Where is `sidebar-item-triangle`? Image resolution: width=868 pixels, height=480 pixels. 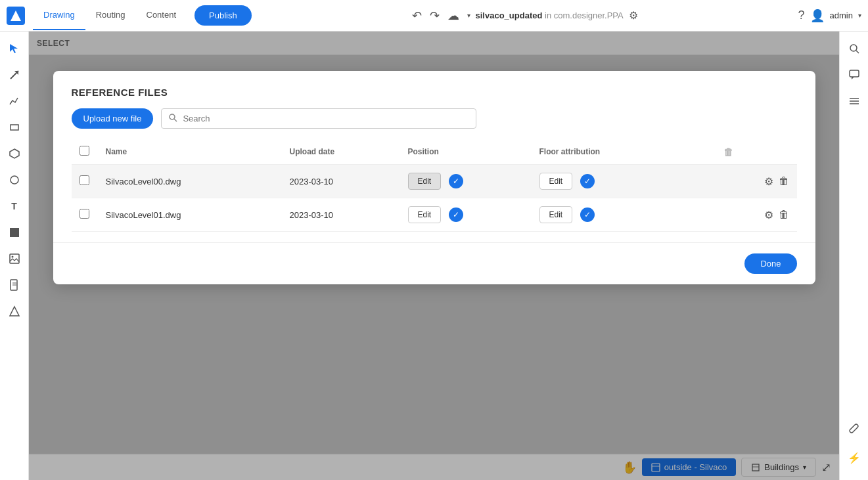
sidebar-item-triangle is located at coordinates (14, 311).